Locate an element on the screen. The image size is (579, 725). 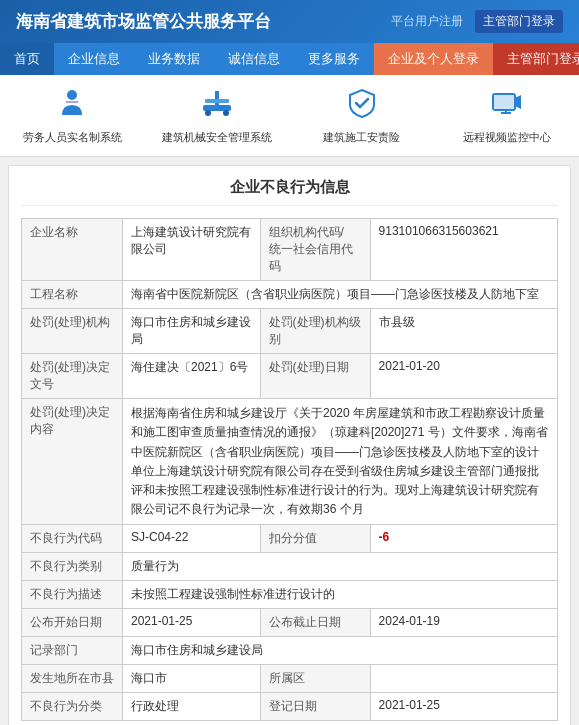
value-pub-end: 2024-01-19 is located at coordinates (464, 623).